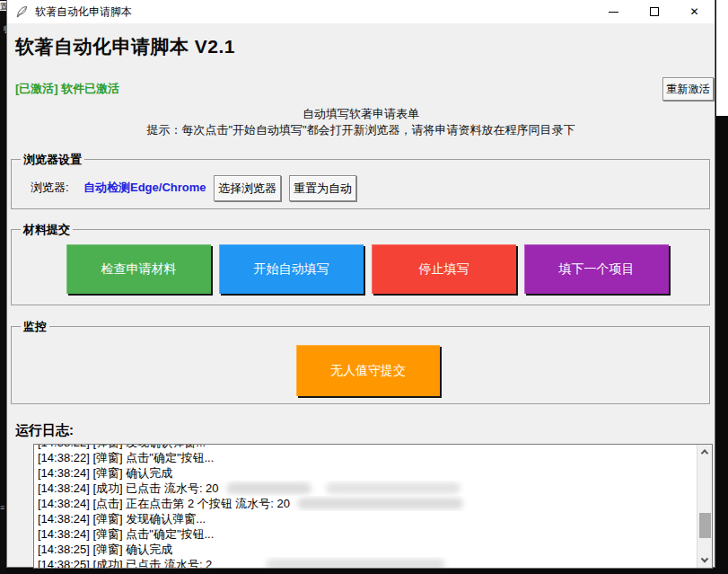 This screenshot has width=728, height=574. What do you see at coordinates (365, 503) in the screenshot?
I see `log-line: [14:38:24] [点击] 正在点击第 2 个按钮 流水号: 20` at bounding box center [365, 503].